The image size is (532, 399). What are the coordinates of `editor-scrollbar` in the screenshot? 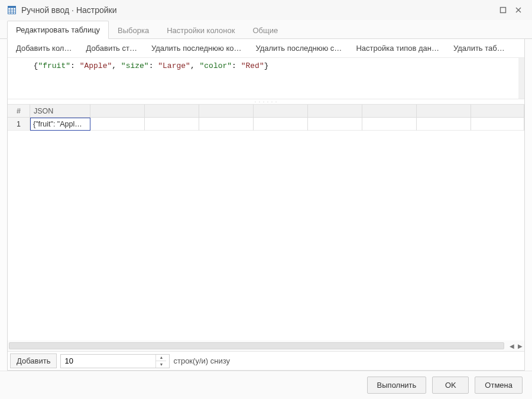 It's located at (521, 78).